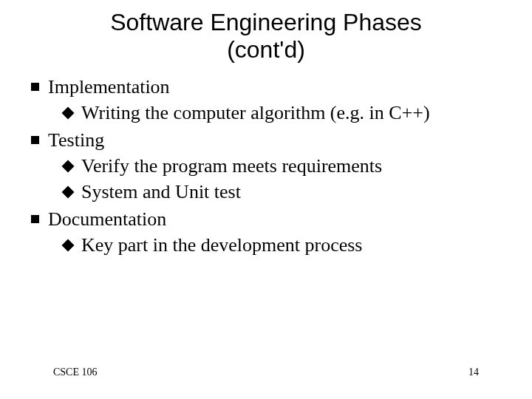 The height and width of the screenshot is (399, 532). I want to click on subitem-label: Key part in the development process, so click(296, 245).